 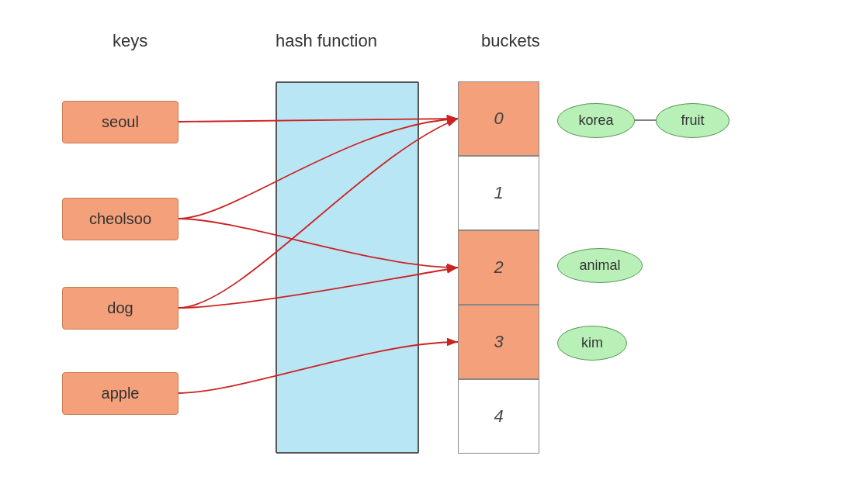 I want to click on value-fruit: fruit, so click(x=692, y=121).